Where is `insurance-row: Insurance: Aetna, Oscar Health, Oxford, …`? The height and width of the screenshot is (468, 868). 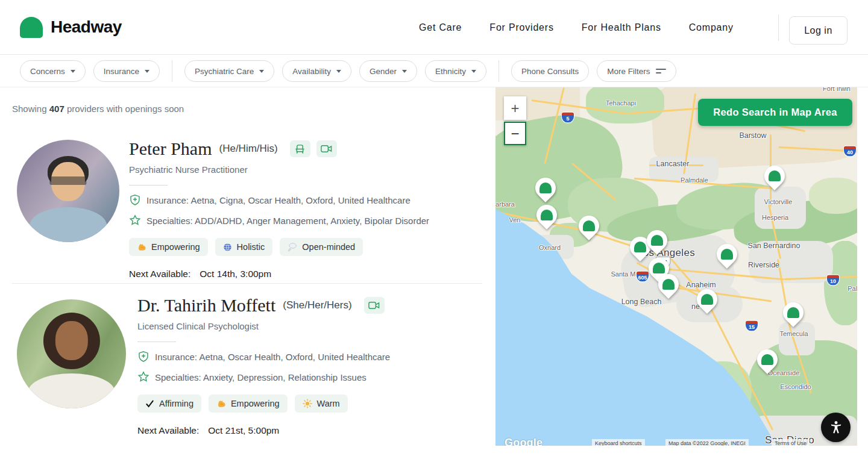
insurance-row: Insurance: Aetna, Oscar Health, Oxford, … is located at coordinates (318, 357).